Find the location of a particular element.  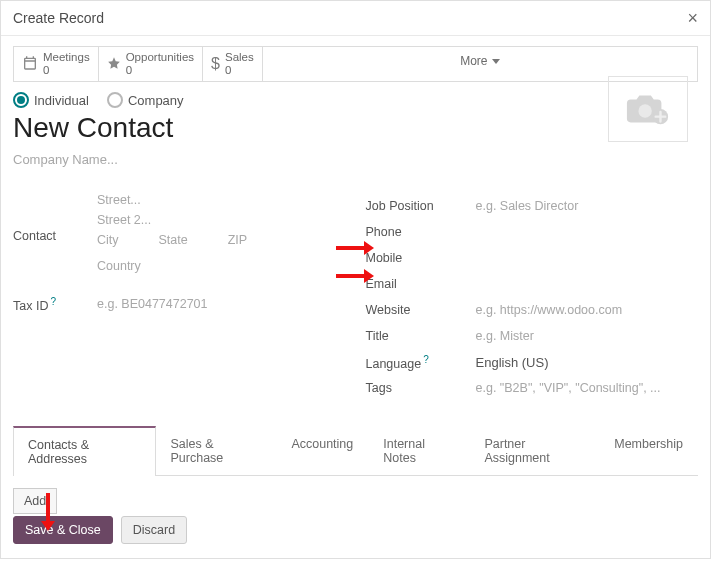

job-label: Job Position is located at coordinates (421, 206).